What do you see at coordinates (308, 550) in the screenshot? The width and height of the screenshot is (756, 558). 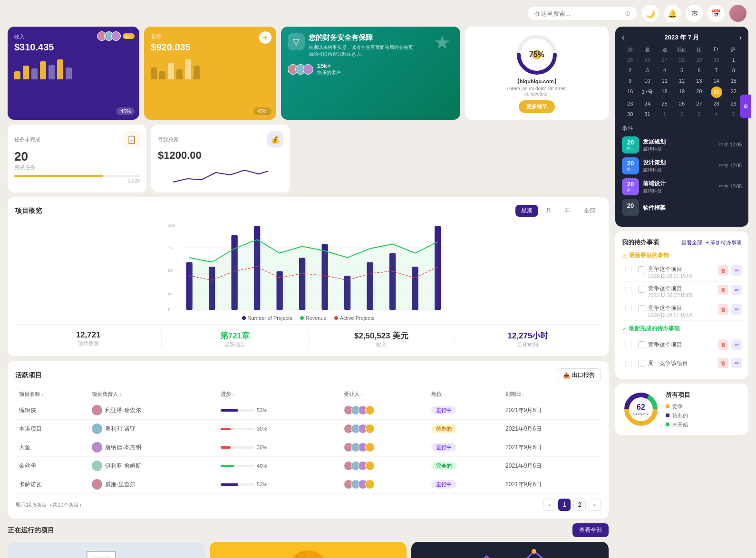 I see `running-card: 前端设计 21+团队 到期日 2021年9月6日 进行中` at bounding box center [308, 550].